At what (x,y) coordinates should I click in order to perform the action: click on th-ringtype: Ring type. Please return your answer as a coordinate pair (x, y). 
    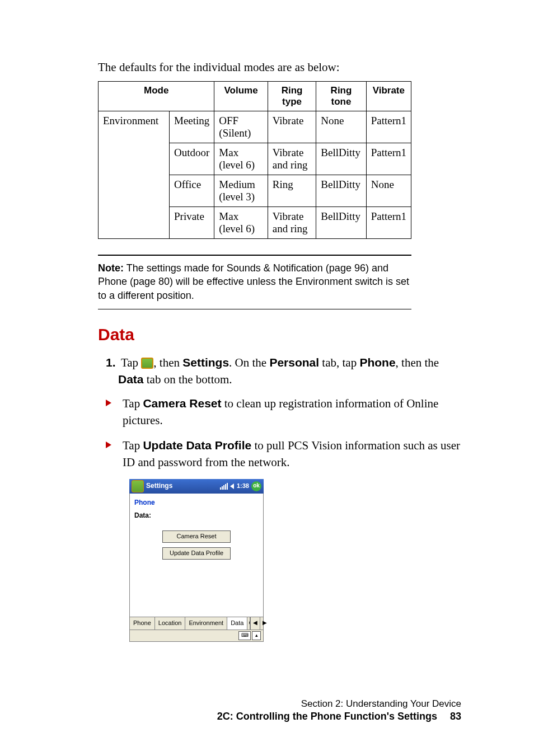
    Looking at the image, I should click on (292, 96).